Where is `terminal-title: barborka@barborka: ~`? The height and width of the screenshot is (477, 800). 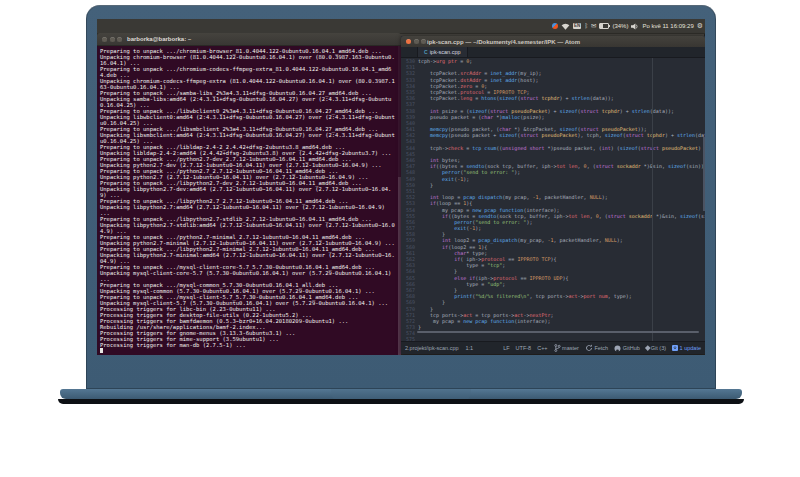 terminal-title: barborka@barborka: ~ is located at coordinates (159, 39).